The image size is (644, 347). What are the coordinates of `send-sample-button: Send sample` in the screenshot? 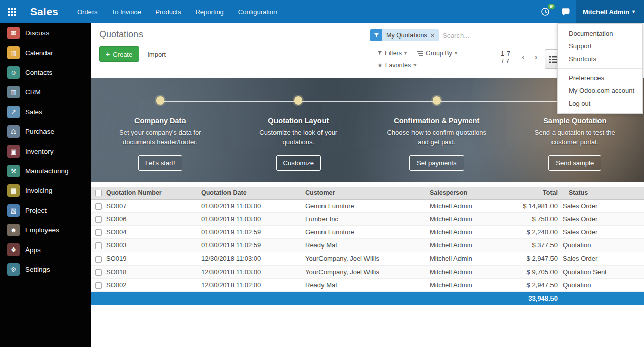 It's located at (575, 163).